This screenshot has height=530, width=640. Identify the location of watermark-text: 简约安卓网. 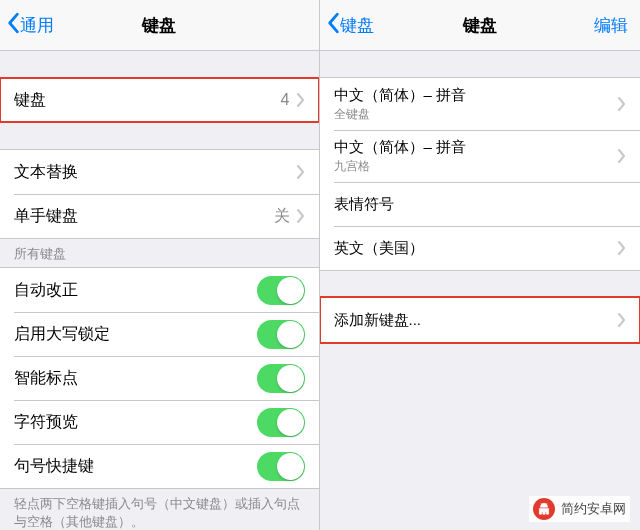
(594, 509).